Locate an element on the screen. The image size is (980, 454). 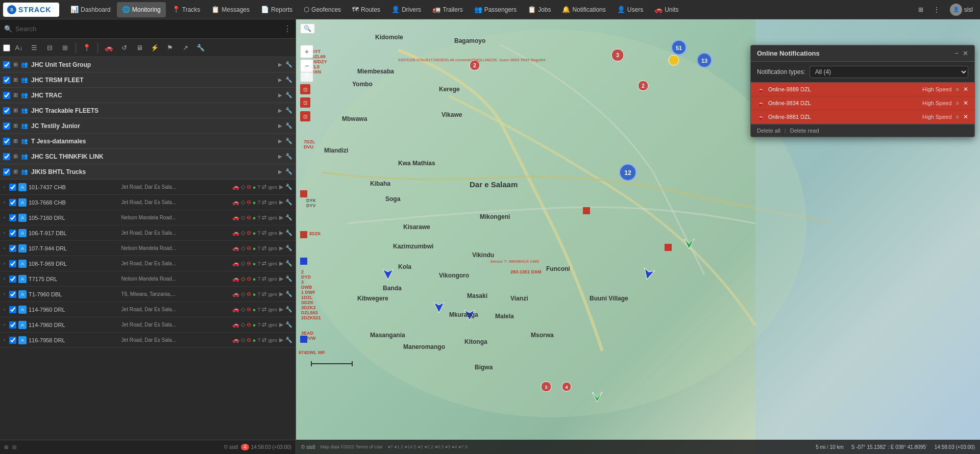
search-more-button: ⋮ is located at coordinates (287, 29).